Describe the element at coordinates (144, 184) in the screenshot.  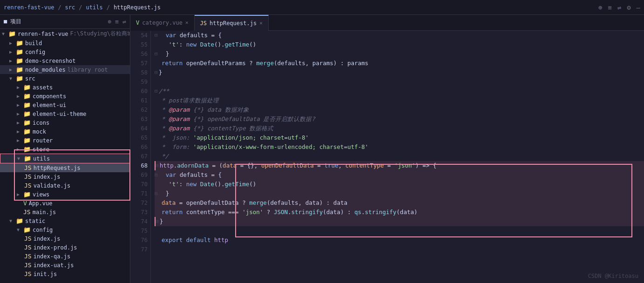
I see `ln-70: 70` at that location.